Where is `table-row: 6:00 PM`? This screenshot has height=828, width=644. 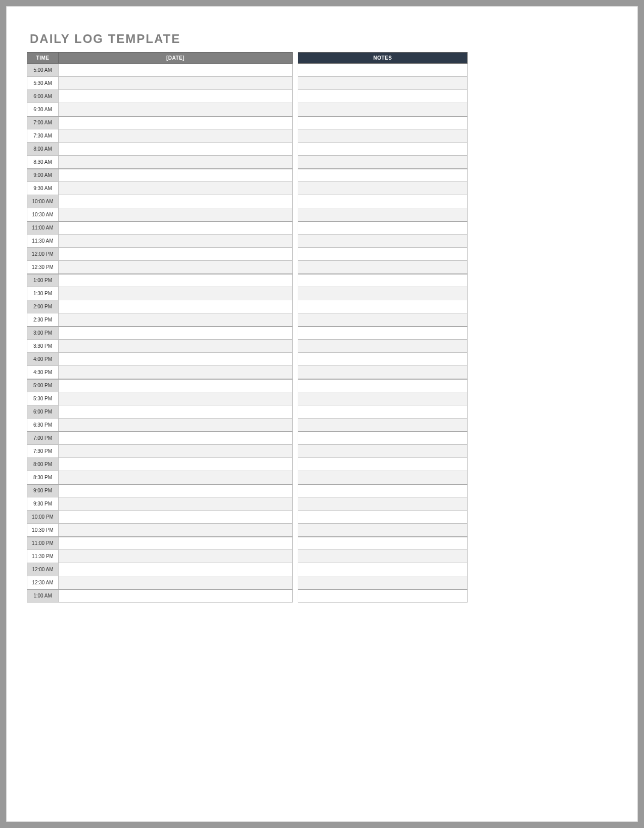
table-row: 6:00 PM is located at coordinates (160, 412).